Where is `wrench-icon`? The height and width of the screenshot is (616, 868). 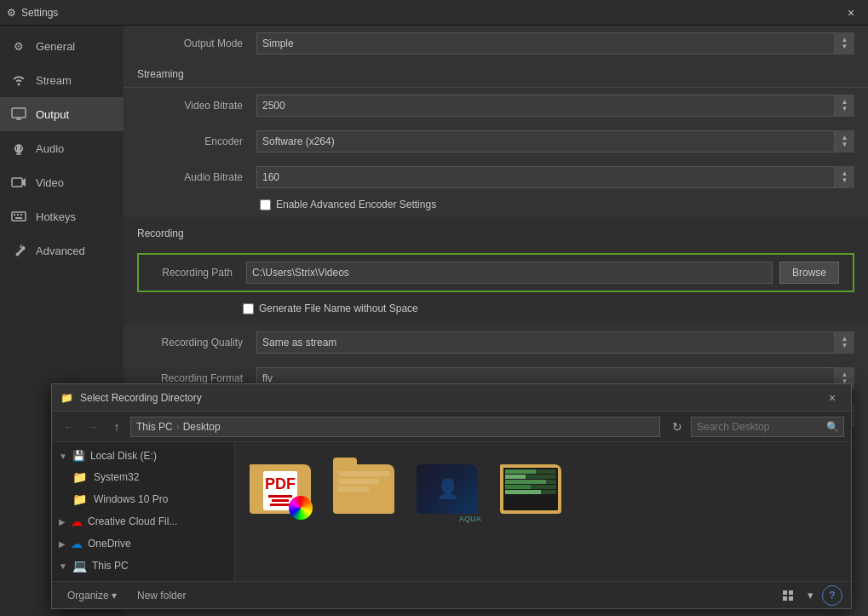
wrench-icon is located at coordinates (19, 250).